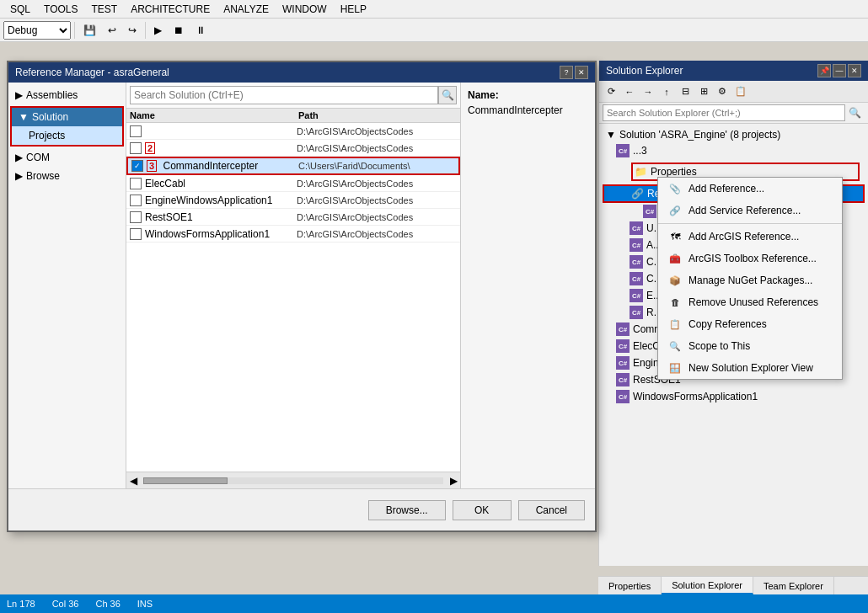  Describe the element at coordinates (61, 9) in the screenshot. I see `menu-tools: TOOLS` at that location.